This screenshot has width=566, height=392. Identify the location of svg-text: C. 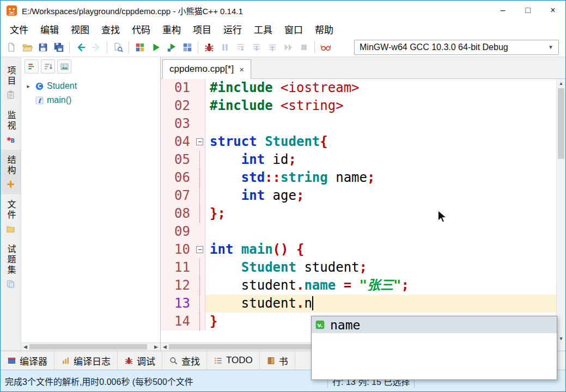
(39, 86).